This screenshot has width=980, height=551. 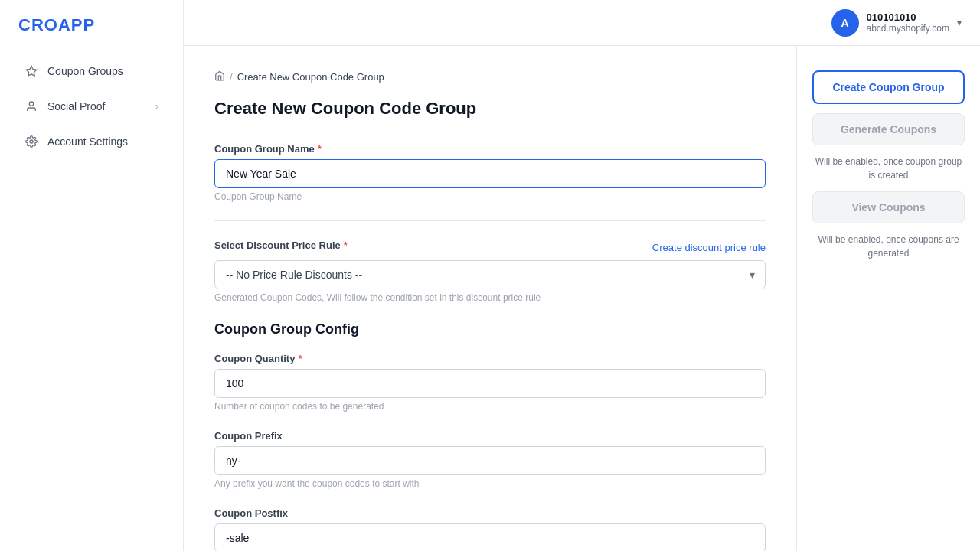 What do you see at coordinates (31, 106) in the screenshot?
I see `person-icon` at bounding box center [31, 106].